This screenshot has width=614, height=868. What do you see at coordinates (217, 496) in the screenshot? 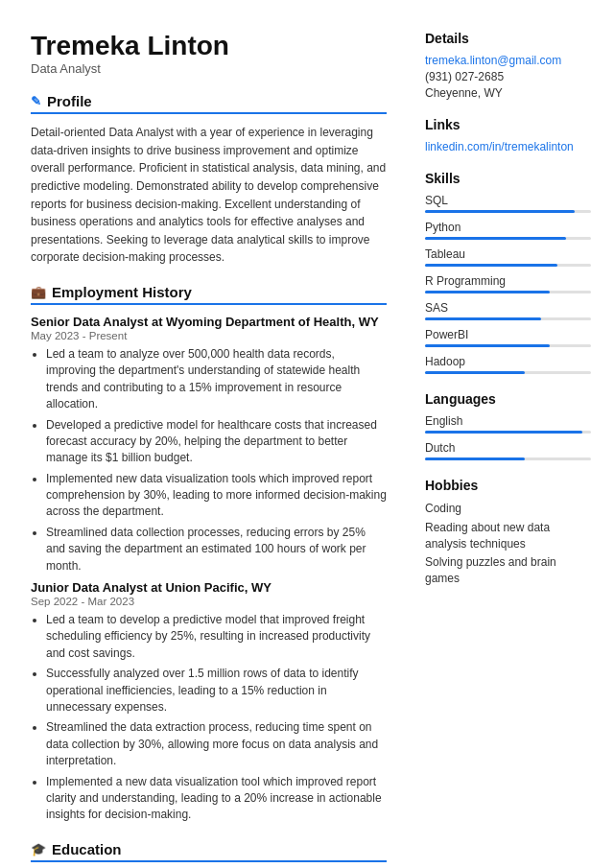
I see `job-1-bullet-3: Implemented new data visualization tools…` at bounding box center [217, 496].